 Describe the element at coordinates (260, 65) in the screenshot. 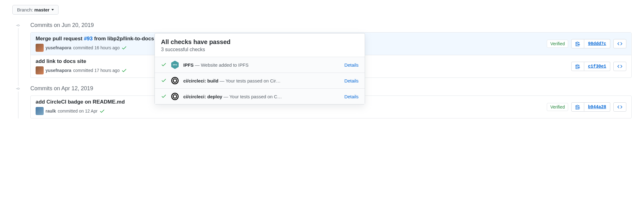

I see `check-item: IPFS — Website added to IPFS Details` at that location.